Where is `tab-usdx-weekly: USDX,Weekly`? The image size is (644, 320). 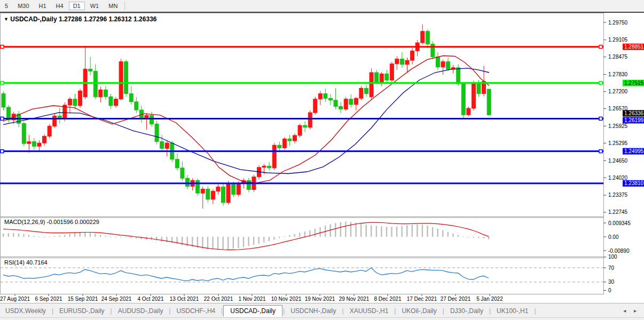 tab-usdx-weekly: USDX,Weekly is located at coordinates (26, 311).